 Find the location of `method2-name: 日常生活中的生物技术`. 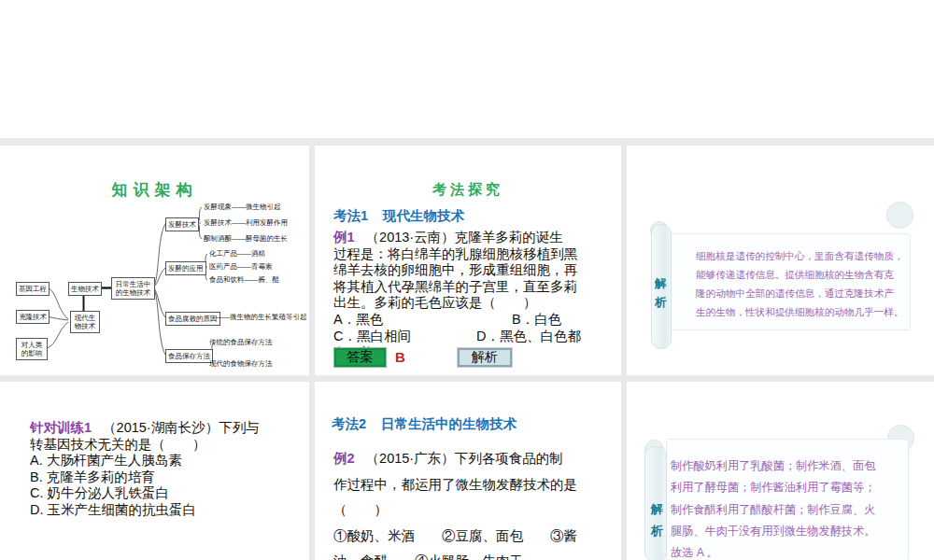

method2-name: 日常生活中的生物技术 is located at coordinates (448, 424).